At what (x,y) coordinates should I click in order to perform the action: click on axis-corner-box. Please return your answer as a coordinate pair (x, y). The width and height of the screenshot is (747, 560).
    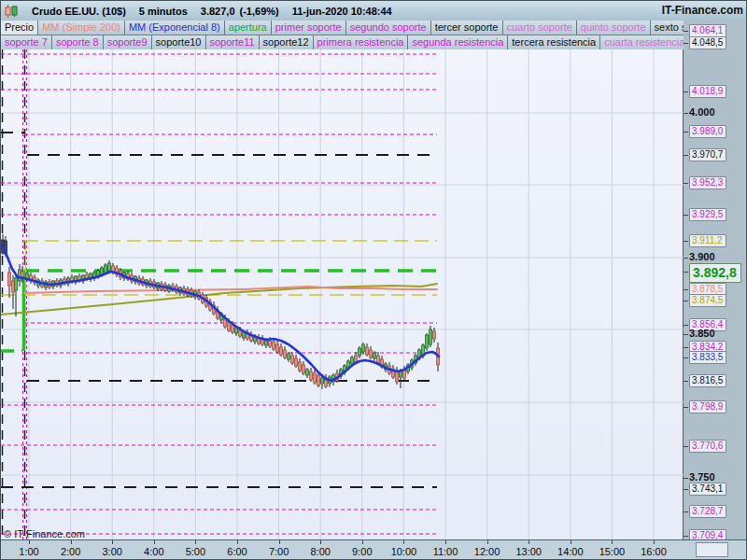
    Looking at the image, I should click on (712, 550).